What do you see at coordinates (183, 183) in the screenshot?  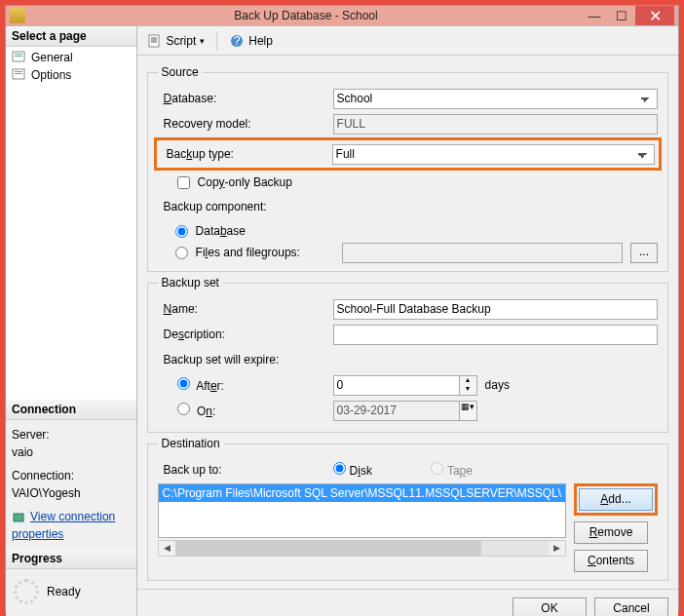 I see `copy-only-checkbox` at bounding box center [183, 183].